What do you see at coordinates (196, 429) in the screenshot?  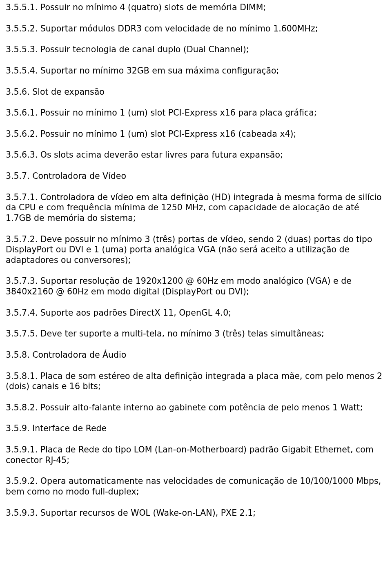 I see `spec-heading-3-5-9: 3.5.9. Interface de Rede` at bounding box center [196, 429].